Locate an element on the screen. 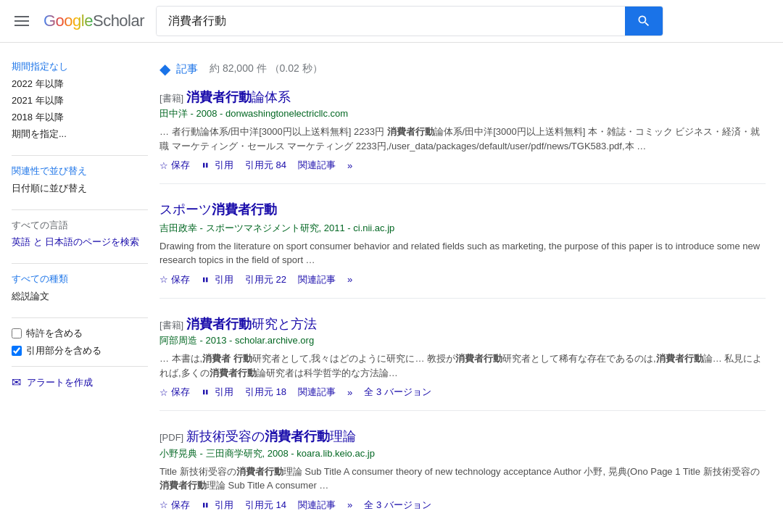 The image size is (783, 532). sort-section: 関連性で並び替え 日付順に並び替え is located at coordinates (80, 180).